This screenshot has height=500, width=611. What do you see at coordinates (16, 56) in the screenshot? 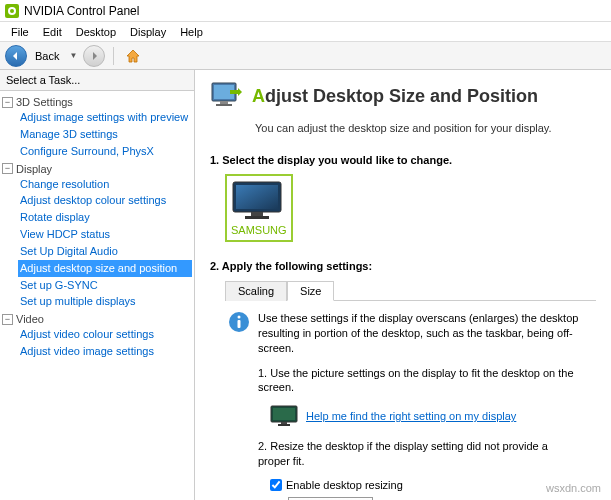
I see `back-button` at bounding box center [16, 56].